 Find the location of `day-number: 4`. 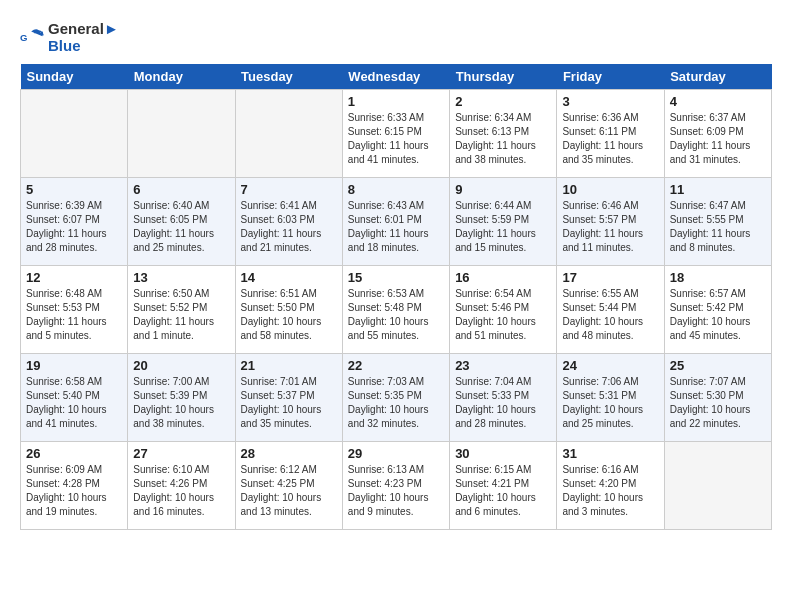

day-number: 4 is located at coordinates (718, 102).